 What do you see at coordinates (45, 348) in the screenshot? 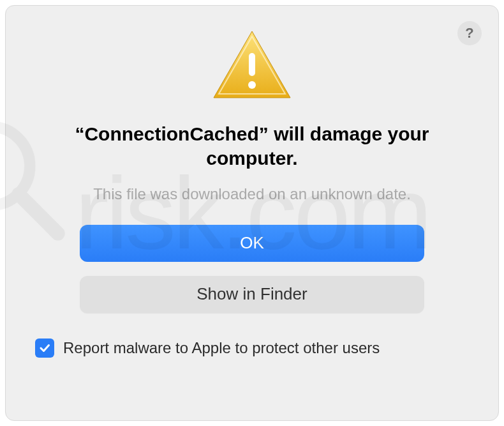
I see `report-malware-checkbox` at bounding box center [45, 348].